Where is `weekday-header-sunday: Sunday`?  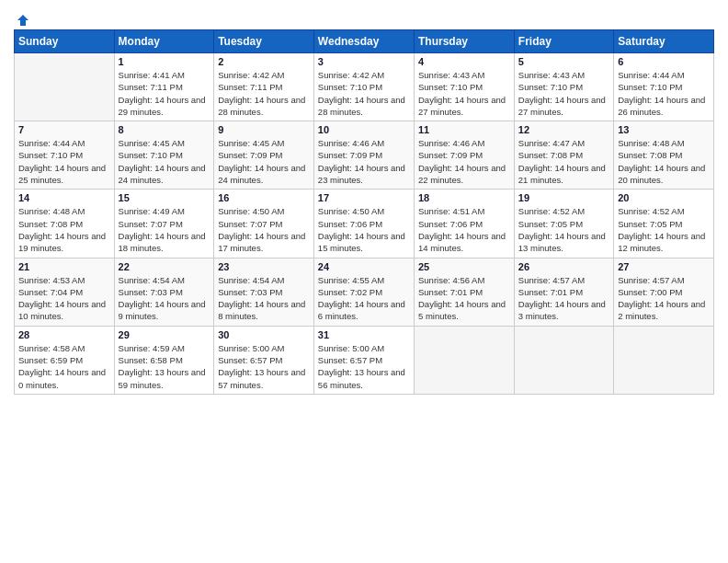 weekday-header-sunday: Sunday is located at coordinates (64, 42).